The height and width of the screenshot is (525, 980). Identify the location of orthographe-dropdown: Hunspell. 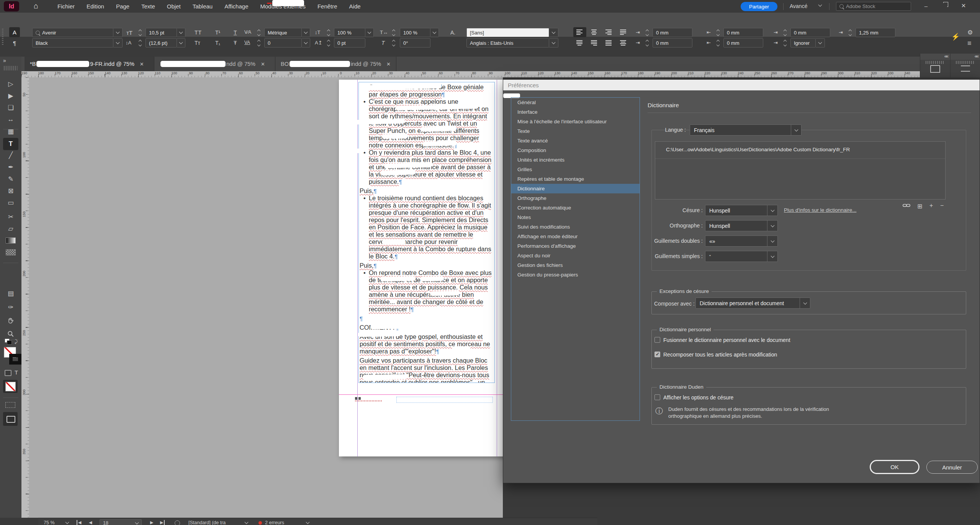
(741, 226).